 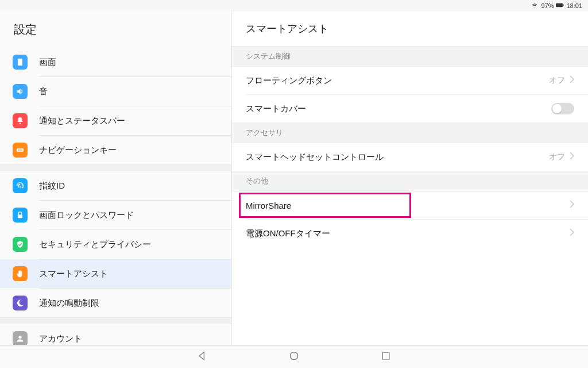 I want to click on settings-row: 電源ON/OFFタイマー, so click(x=410, y=233).